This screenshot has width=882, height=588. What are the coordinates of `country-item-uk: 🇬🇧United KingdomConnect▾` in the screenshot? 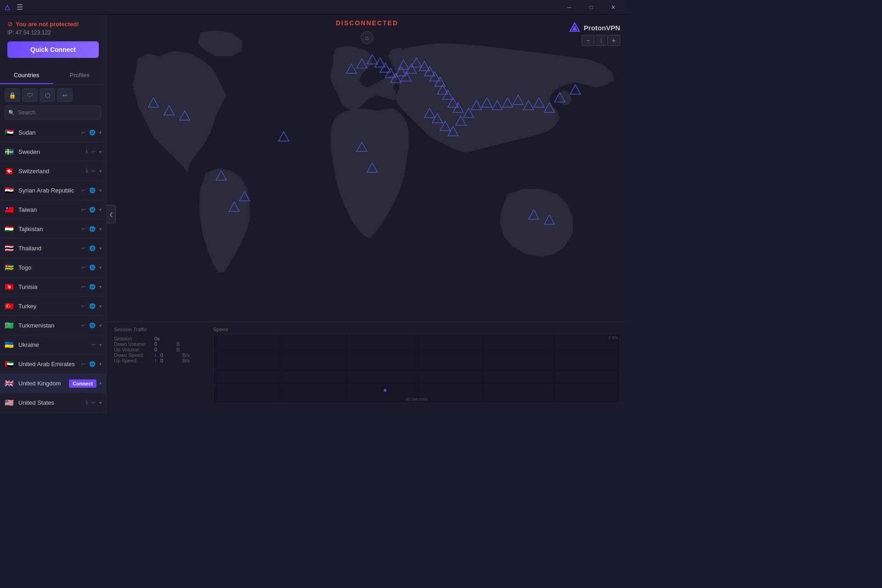 It's located at (53, 384).